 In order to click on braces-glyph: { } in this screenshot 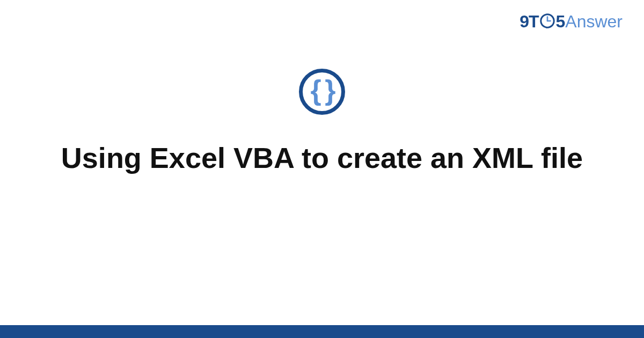, I will do `click(322, 90)`.